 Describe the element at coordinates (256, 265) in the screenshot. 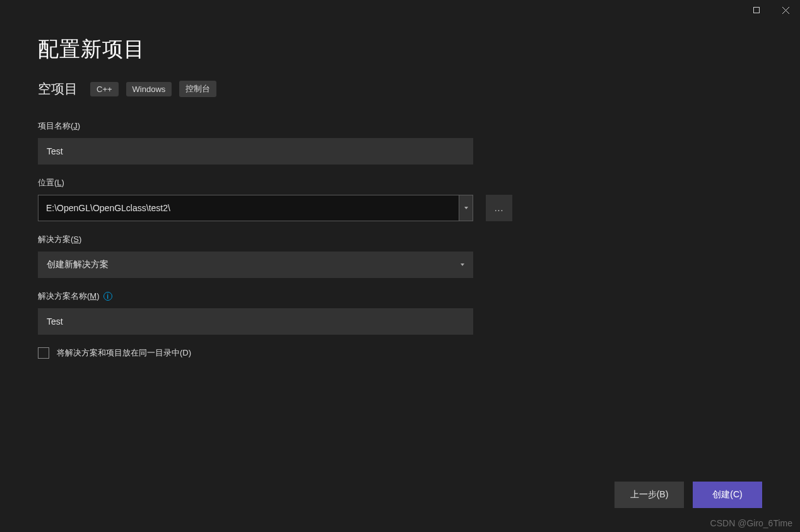

I see `solution-select: 创建新解决方案` at that location.